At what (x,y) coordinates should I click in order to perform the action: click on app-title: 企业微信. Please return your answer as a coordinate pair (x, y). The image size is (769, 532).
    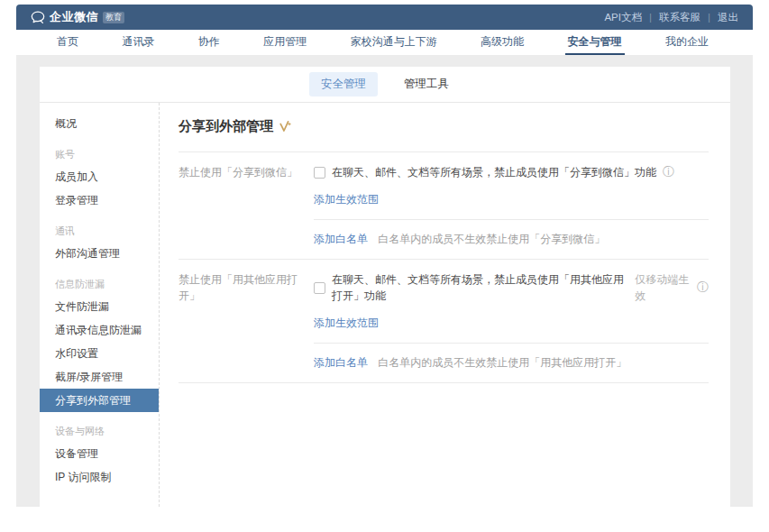
    Looking at the image, I should click on (74, 17).